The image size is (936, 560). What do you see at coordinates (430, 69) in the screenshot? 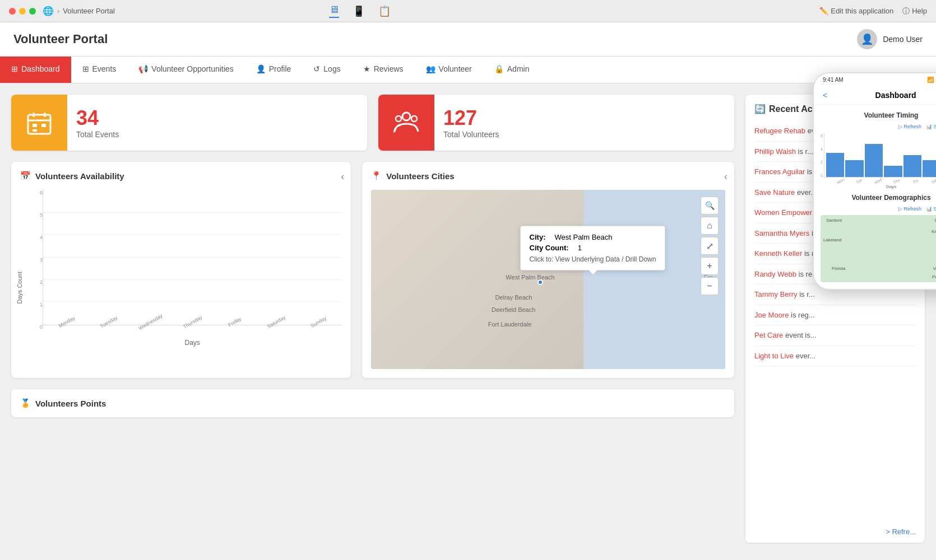
I see `volunteer-icon: 👥` at bounding box center [430, 69].